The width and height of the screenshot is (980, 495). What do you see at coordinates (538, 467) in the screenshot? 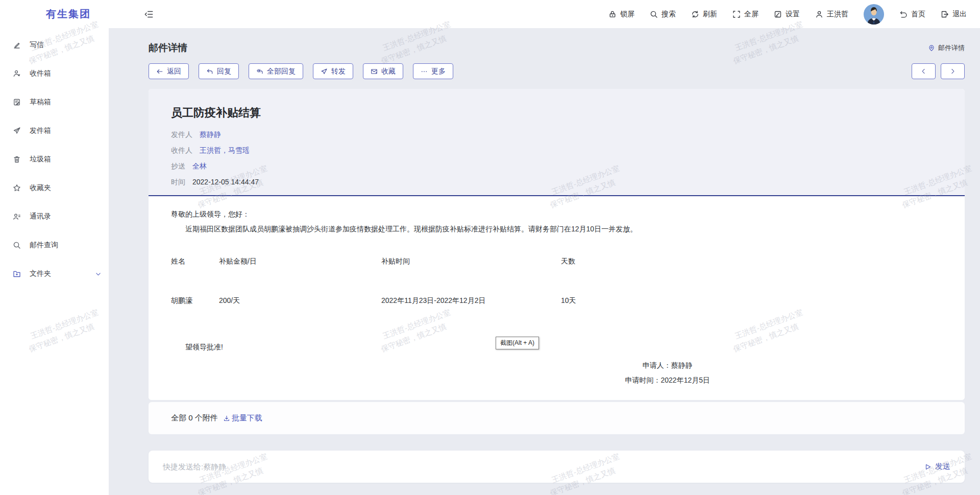
I see `quick-send-input` at bounding box center [538, 467].